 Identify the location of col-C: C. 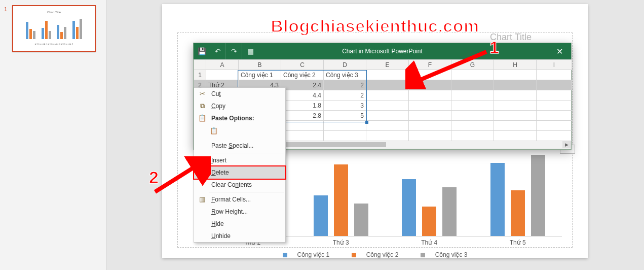
(302, 65).